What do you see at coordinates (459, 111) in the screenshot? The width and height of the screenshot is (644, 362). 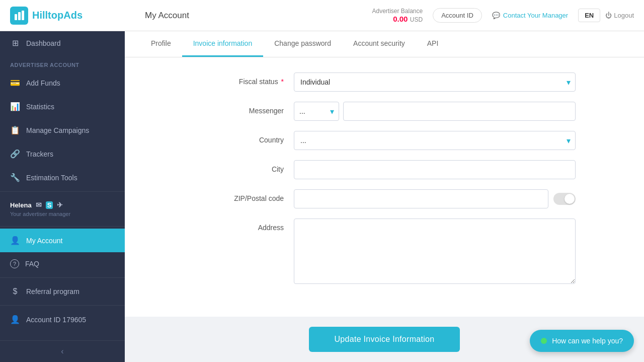 I see `messenger-input` at bounding box center [459, 111].